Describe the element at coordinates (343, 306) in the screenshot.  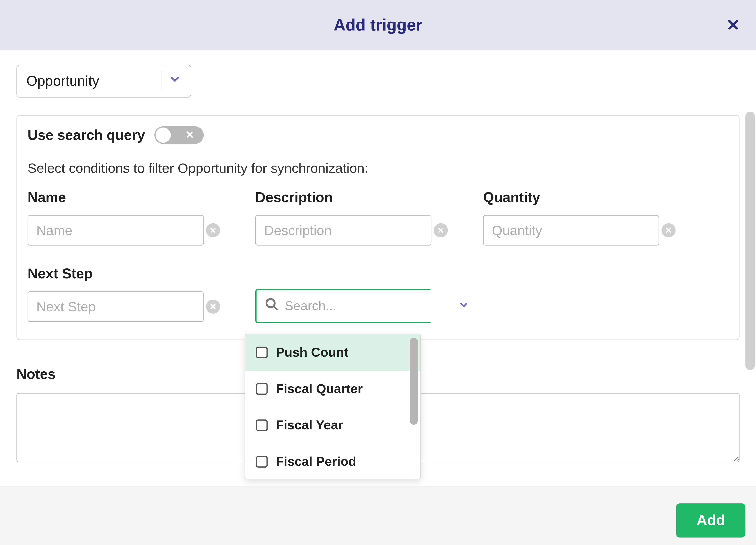
I see `field-search-select` at that location.